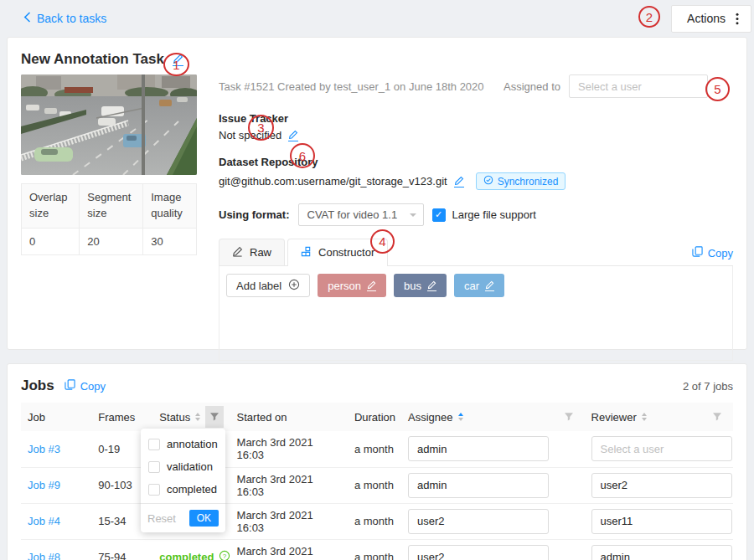 This screenshot has width=754, height=560. What do you see at coordinates (255, 214) in the screenshot?
I see `using-format-label: Using format:` at bounding box center [255, 214].